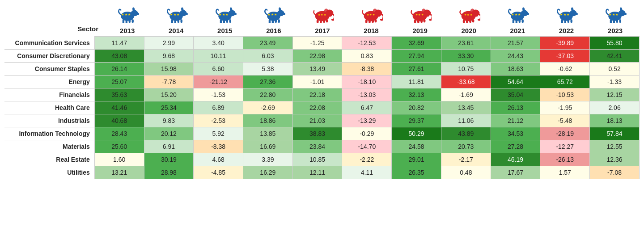  Describe the element at coordinates (515, 108) in the screenshot. I see `data-cell-2021: 26.13` at that location.